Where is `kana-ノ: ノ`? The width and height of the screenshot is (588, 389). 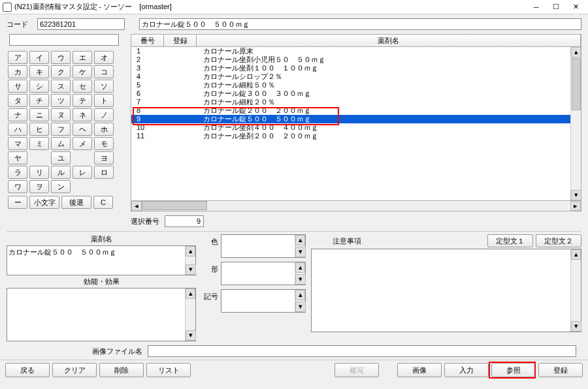
kana-ノ: ノ is located at coordinates (104, 115).